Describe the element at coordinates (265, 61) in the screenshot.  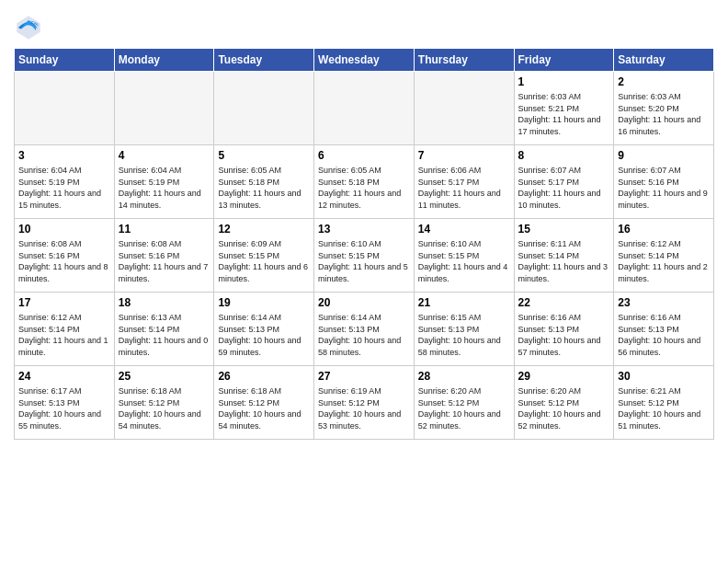
I see `weekday-tuesday: Tuesday` at that location.